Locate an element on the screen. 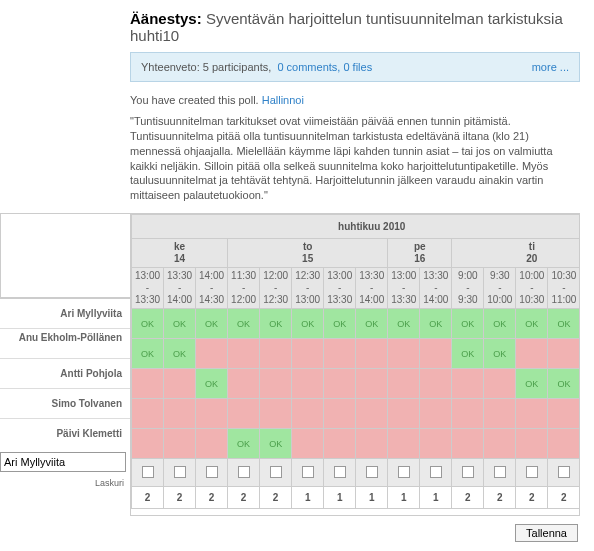 The height and width of the screenshot is (551, 594). info-line: You have created this poll. Hallinnoi is located at coordinates (290, 100).